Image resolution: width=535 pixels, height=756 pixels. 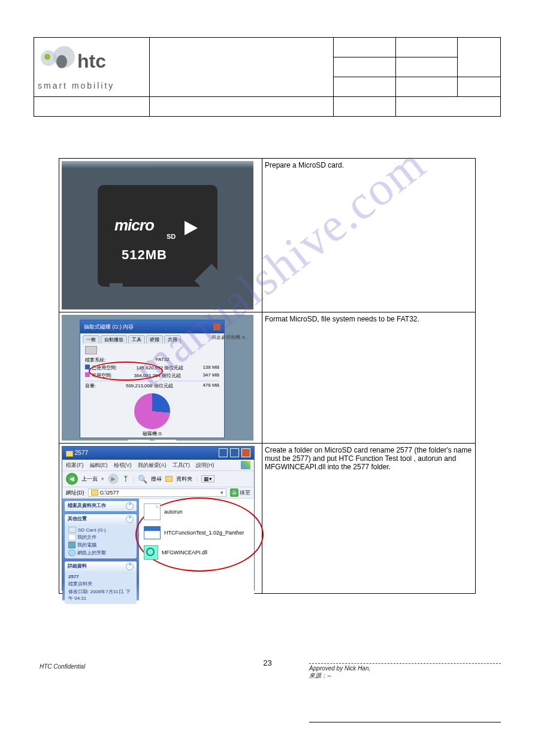 I want to click on background-text: 我是參照相機 A…, so click(x=231, y=338).